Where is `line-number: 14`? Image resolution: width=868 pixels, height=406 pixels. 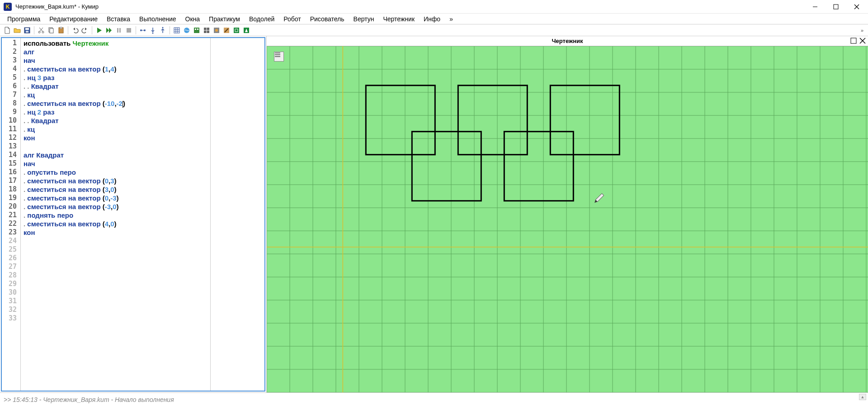 line-number: 14 is located at coordinates (11, 155).